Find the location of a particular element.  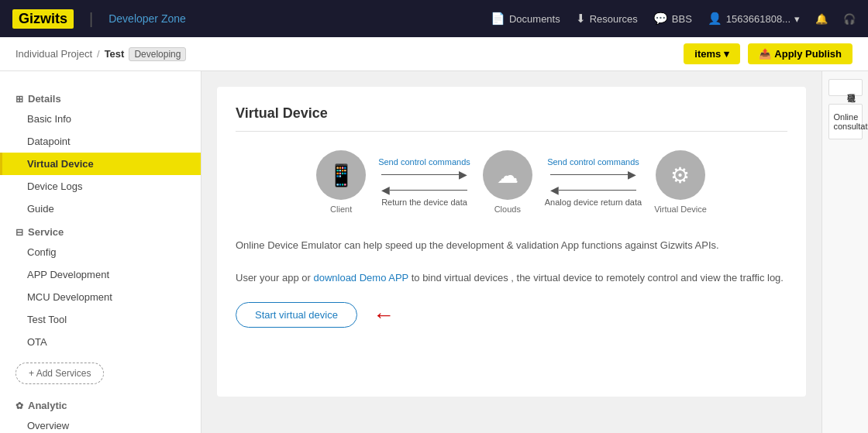

virtual-device-diagram: 📱 Client Send control commands ▶ ◀ Retur… is located at coordinates (512, 182).